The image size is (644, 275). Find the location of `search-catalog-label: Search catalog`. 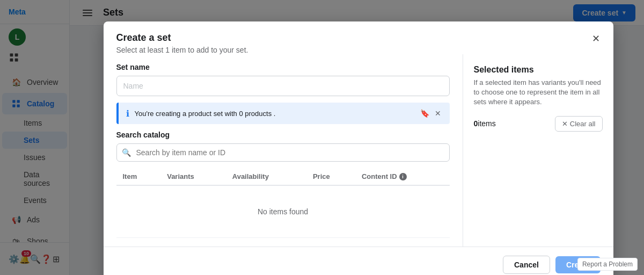

search-catalog-label: Search catalog is located at coordinates (283, 135).